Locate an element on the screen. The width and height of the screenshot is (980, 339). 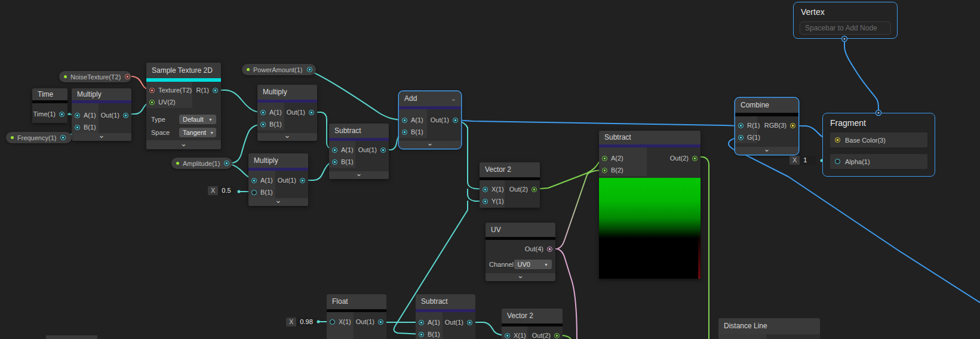
node-multiply-2: Multiply A(1) Out(1) B(1) is located at coordinates (287, 113).